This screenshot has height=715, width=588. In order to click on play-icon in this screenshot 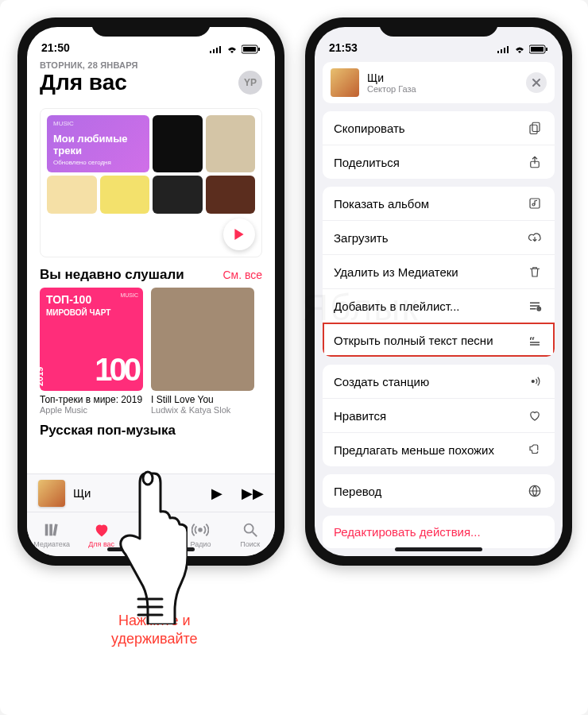, I will do `click(239, 234)`.